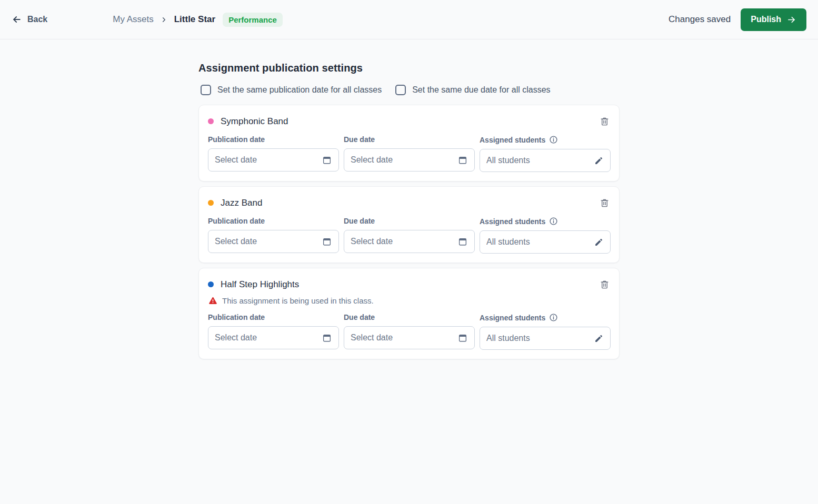 This screenshot has height=504, width=818. I want to click on class-name: Jazz Band, so click(241, 203).